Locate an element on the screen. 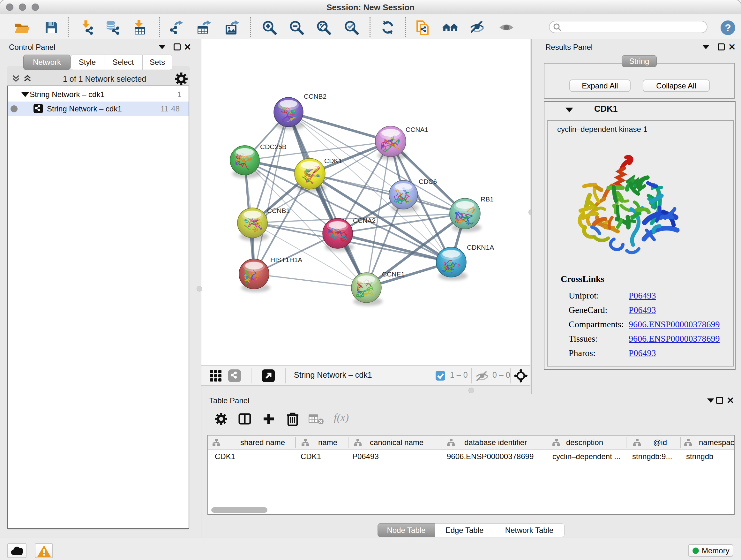 Image resolution: width=741 pixels, height=560 pixels. svg-text: CCNB1 is located at coordinates (278, 210).